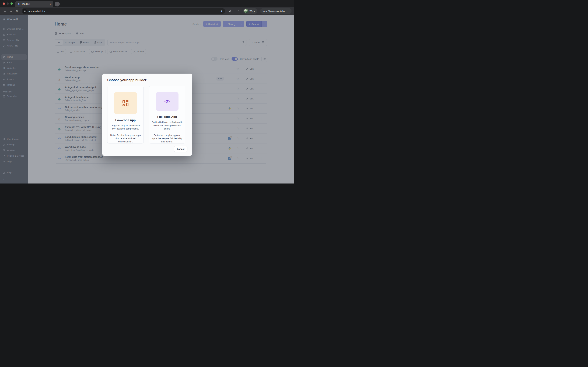 Image resolution: width=588 pixels, height=367 pixels. Describe the element at coordinates (246, 11) in the screenshot. I see `avatar` at that location.